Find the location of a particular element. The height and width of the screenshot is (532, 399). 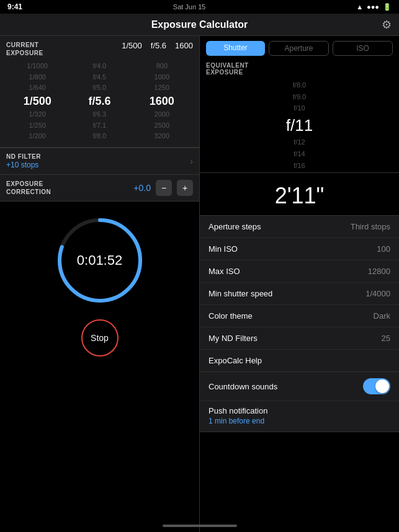

push-notification-row: Push notification 1 min before end is located at coordinates (299, 417).